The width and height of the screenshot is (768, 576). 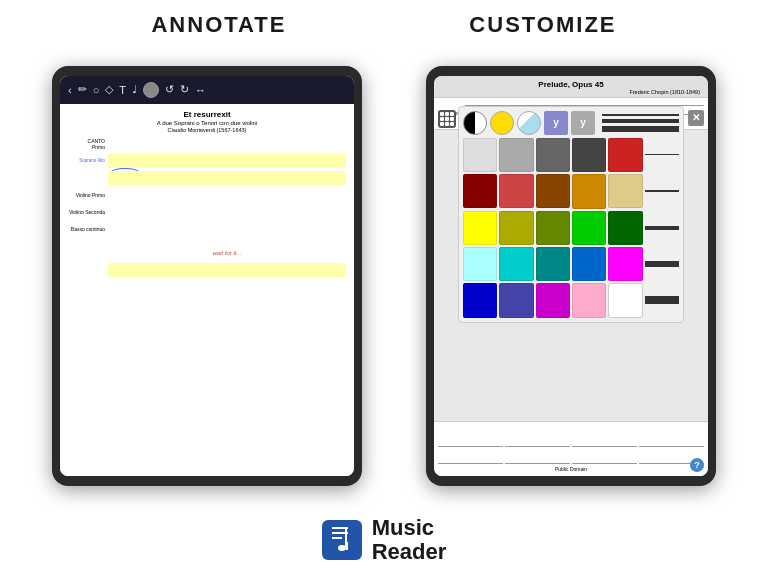 I want to click on color-rose, so click(x=516, y=191).